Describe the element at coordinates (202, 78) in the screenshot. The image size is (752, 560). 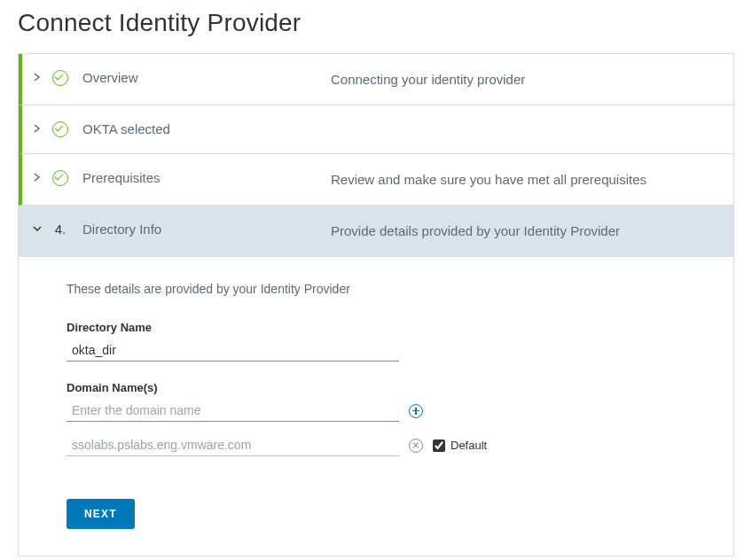
I see `step-title: Overview` at that location.